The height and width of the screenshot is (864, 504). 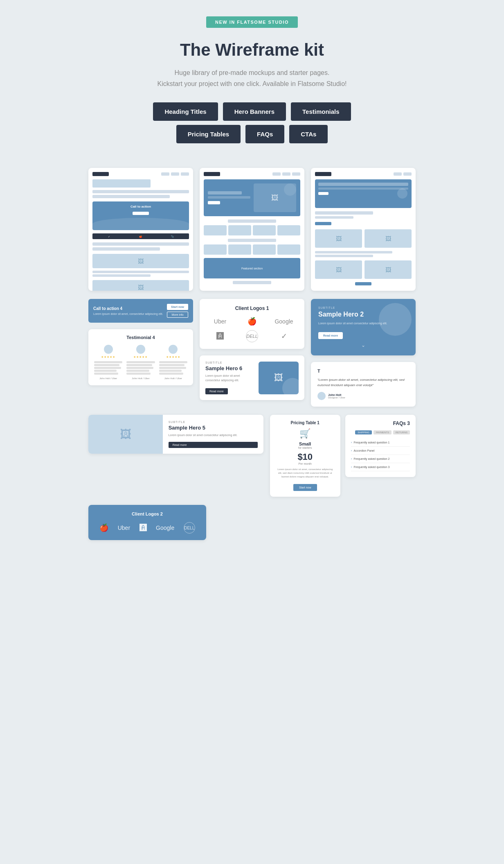 I want to click on pricing1-for: for starters, so click(x=305, y=448).